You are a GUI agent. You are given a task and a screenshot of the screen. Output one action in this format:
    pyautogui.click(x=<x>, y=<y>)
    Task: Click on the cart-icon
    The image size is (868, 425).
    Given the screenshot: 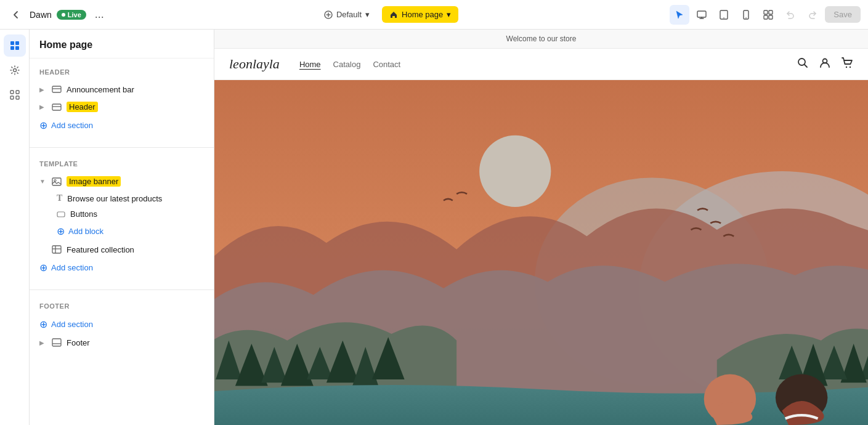 What is the action you would take?
    pyautogui.click(x=847, y=64)
    